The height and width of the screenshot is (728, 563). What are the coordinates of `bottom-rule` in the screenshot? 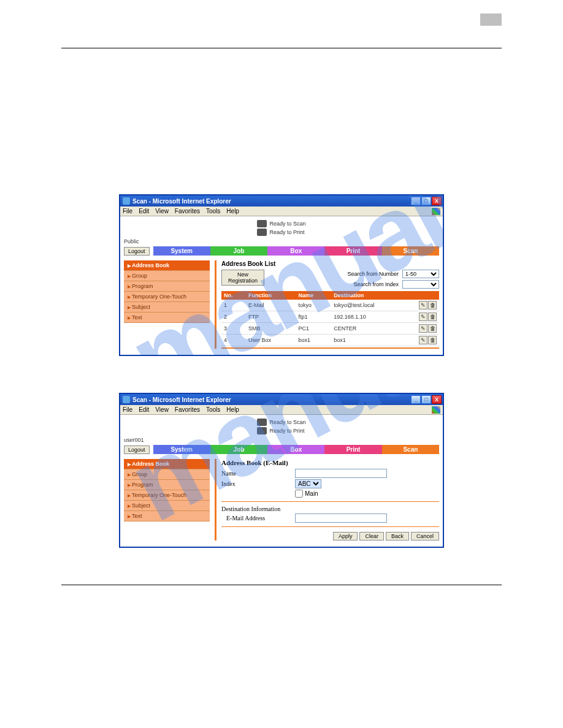 It's located at (282, 585).